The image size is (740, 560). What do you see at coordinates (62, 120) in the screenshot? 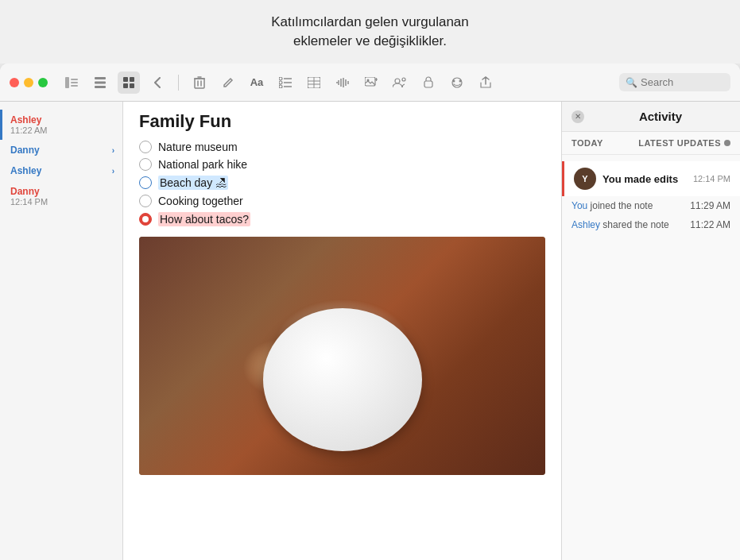
I see `sidebar-name-ashley-1: Ashley` at bounding box center [62, 120].